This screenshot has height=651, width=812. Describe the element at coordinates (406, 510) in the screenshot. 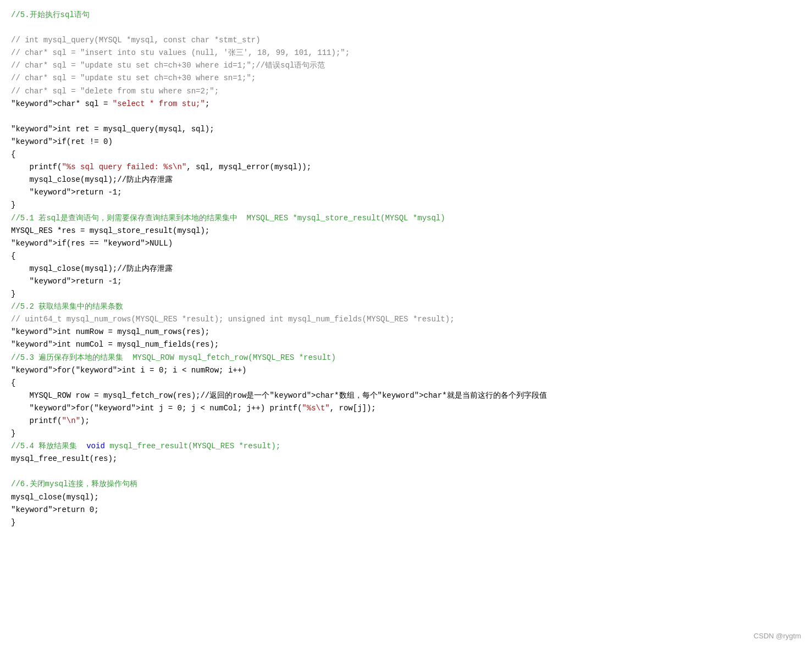

I see `code-line: "keyword">return 0;` at that location.